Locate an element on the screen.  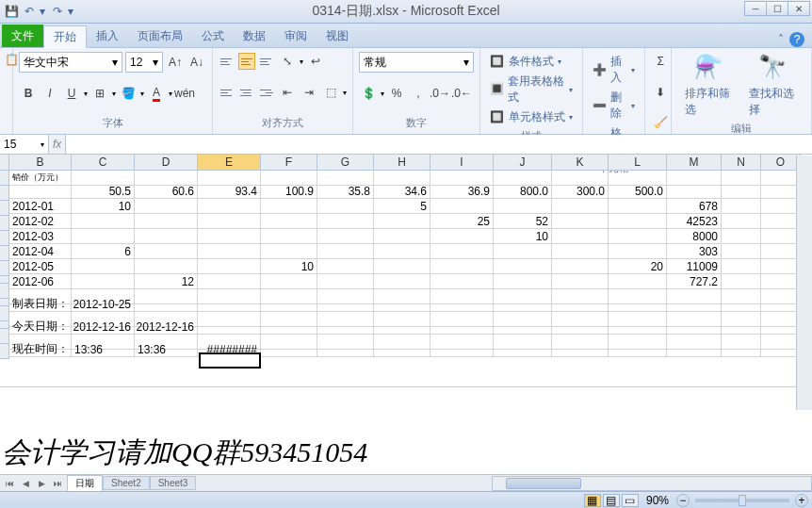
italic-button: I is located at coordinates (50, 93).